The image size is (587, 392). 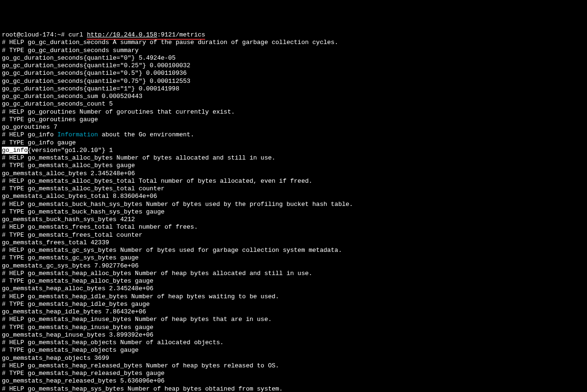 I want to click on output-line: go_gc_duration_seconds{quantile="0.75"} …, so click(x=96, y=81).